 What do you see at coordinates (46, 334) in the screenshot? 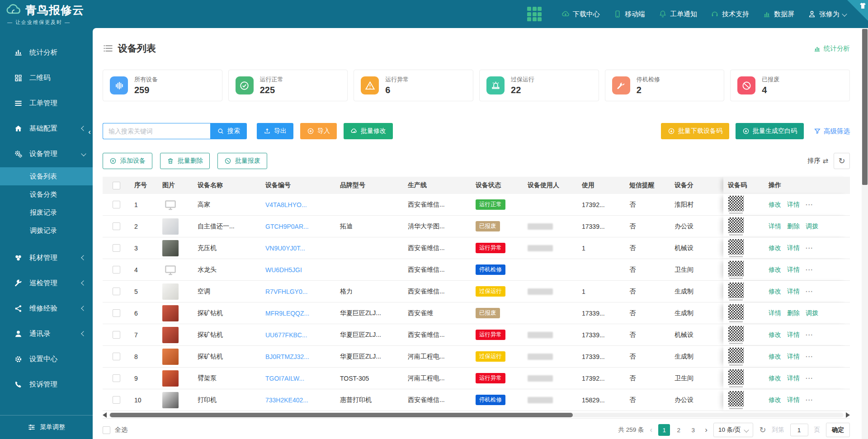
I see `sidebar-item-9: 通讯录` at bounding box center [46, 334].